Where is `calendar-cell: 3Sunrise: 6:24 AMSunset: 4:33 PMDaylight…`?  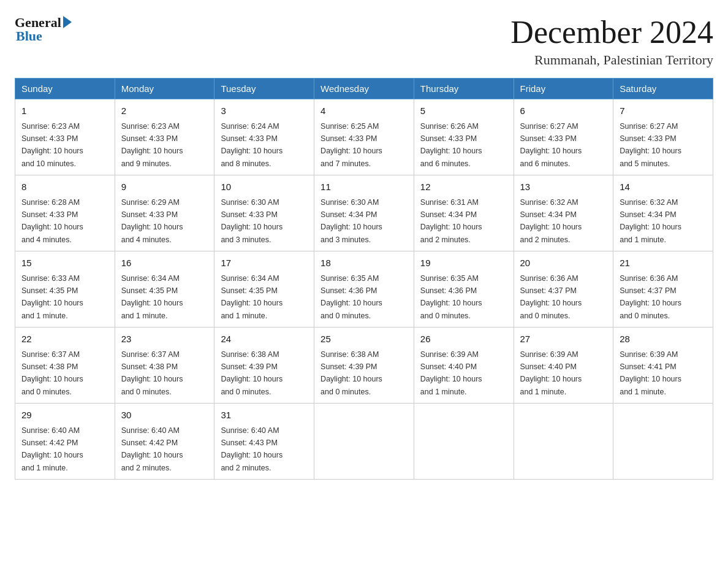
calendar-cell: 3Sunrise: 6:24 AMSunset: 4:33 PMDaylight… is located at coordinates (265, 137).